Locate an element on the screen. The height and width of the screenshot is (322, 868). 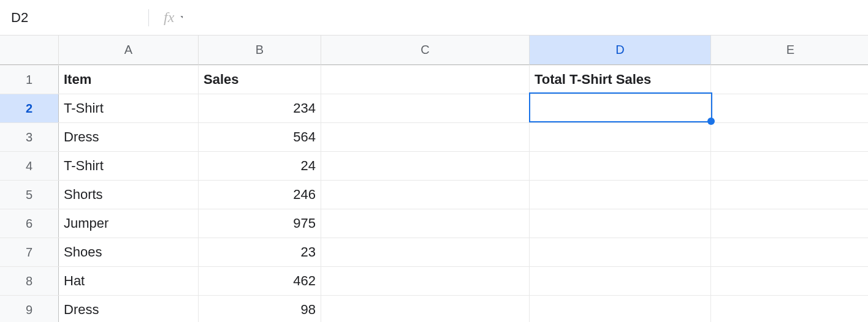
cell-D9 is located at coordinates (620, 309).